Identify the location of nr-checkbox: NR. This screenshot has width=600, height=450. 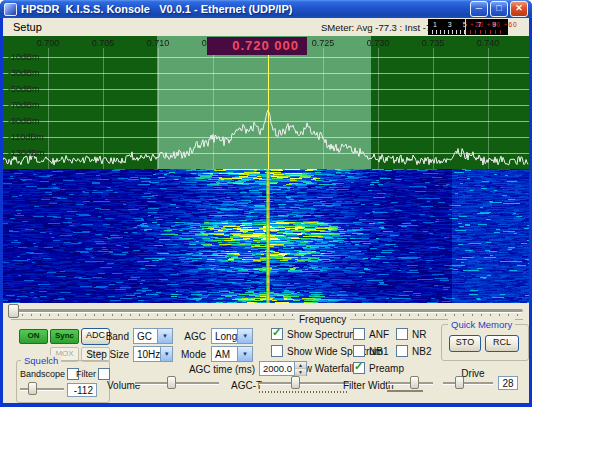
(411, 334).